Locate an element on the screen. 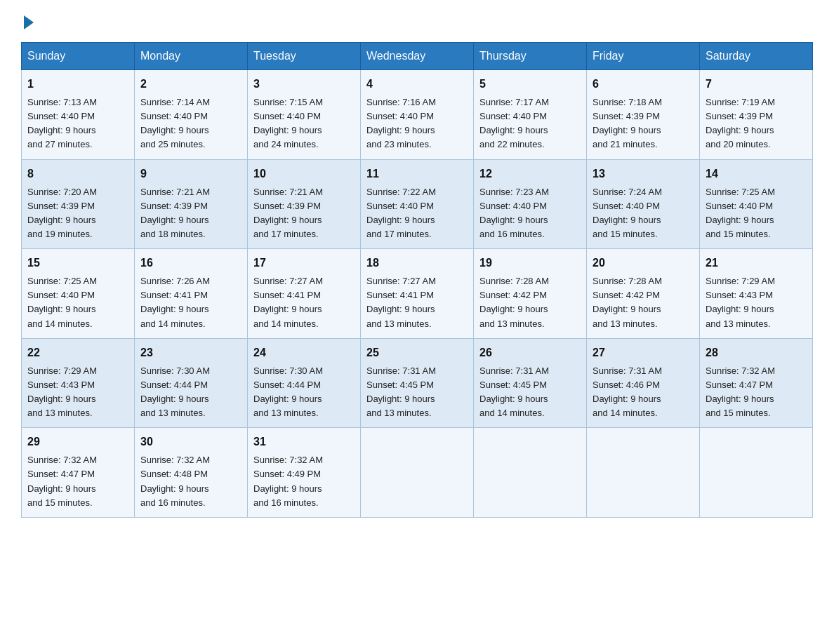 The width and height of the screenshot is (834, 644). day-number: 17 is located at coordinates (304, 263).